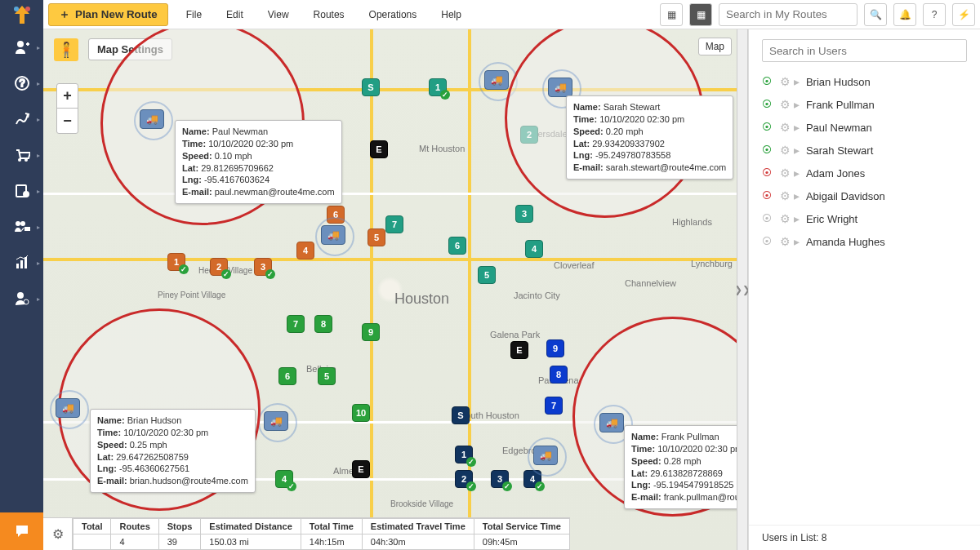 The image size is (980, 550). What do you see at coordinates (66, 50) in the screenshot?
I see `streetview-pegman: 🧍` at bounding box center [66, 50].